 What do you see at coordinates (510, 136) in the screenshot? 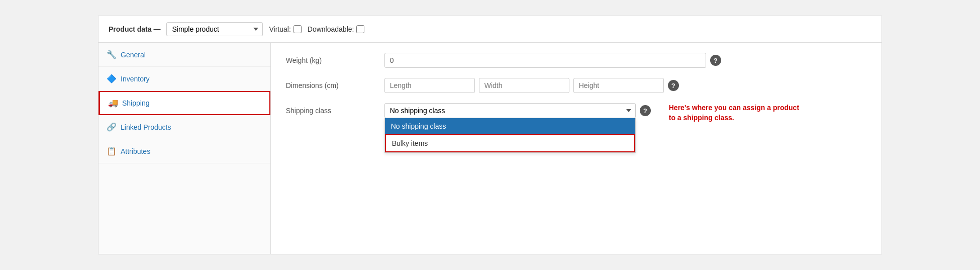
I see `shipping-class-dropdown: No shipping class Bulky items` at bounding box center [510, 136].